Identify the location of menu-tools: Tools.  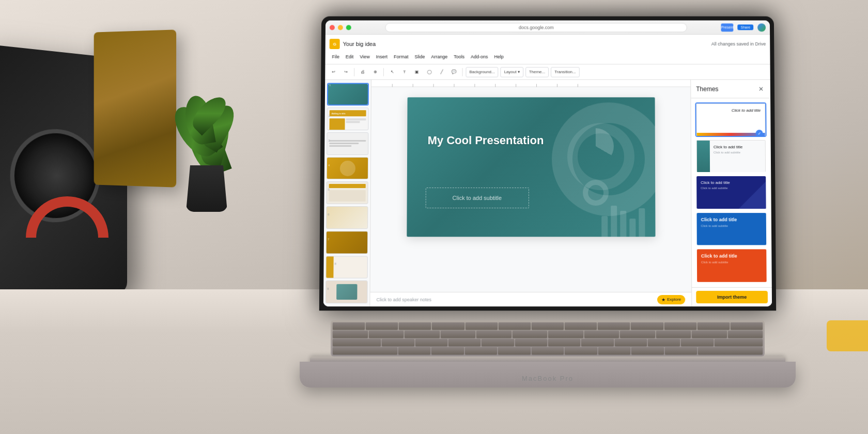
(459, 57).